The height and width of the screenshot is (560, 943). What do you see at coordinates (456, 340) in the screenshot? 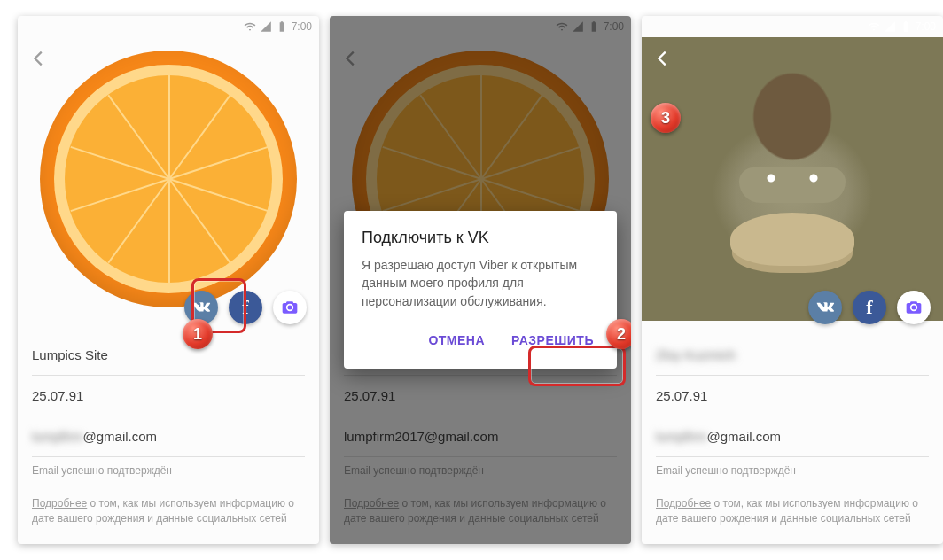
I see `cancel-button: ОТМЕНА` at bounding box center [456, 340].